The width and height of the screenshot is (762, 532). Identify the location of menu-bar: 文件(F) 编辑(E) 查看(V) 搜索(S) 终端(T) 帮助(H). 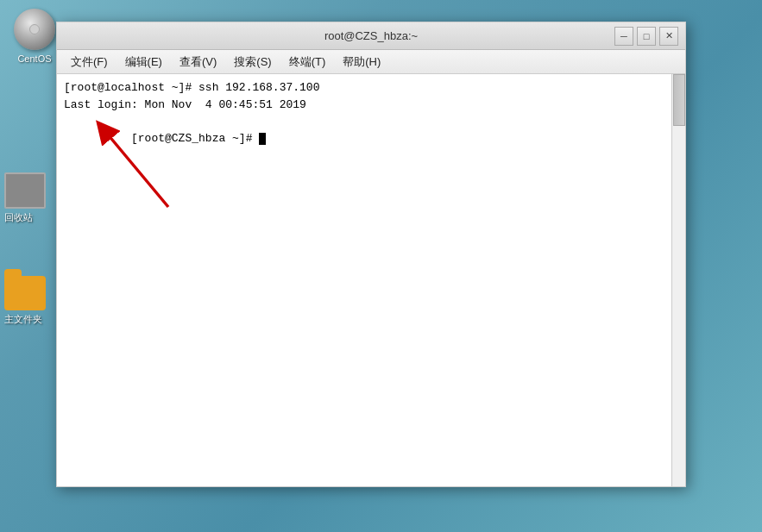
(371, 62).